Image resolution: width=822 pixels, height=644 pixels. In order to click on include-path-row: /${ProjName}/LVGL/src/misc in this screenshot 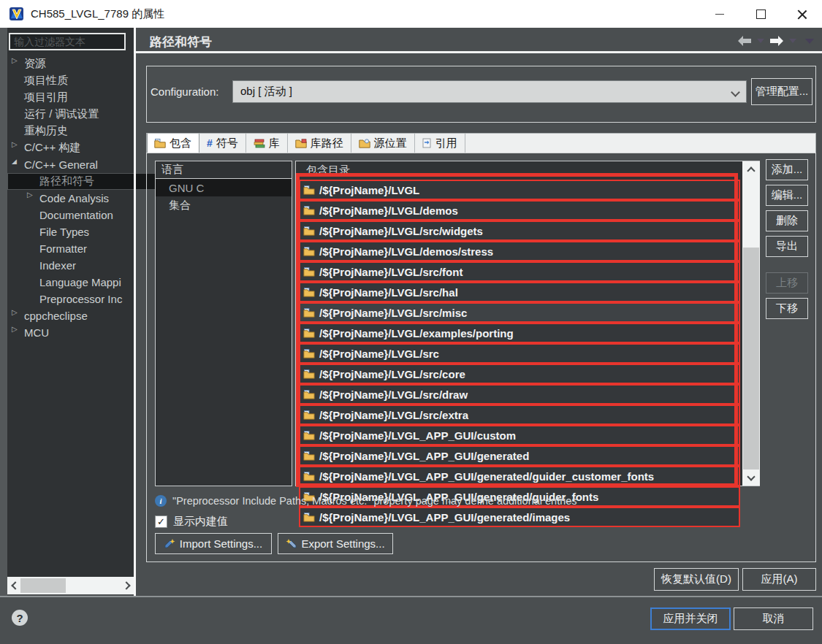, I will do `click(520, 313)`.